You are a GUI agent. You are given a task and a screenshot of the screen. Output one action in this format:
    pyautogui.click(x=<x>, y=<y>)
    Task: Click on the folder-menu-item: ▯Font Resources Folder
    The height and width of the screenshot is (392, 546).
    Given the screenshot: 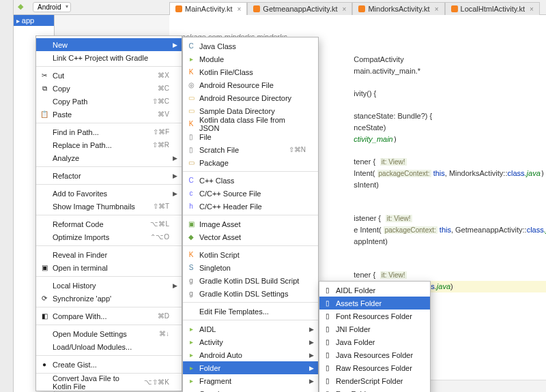 What is the action you would take?
    pyautogui.click(x=375, y=316)
    